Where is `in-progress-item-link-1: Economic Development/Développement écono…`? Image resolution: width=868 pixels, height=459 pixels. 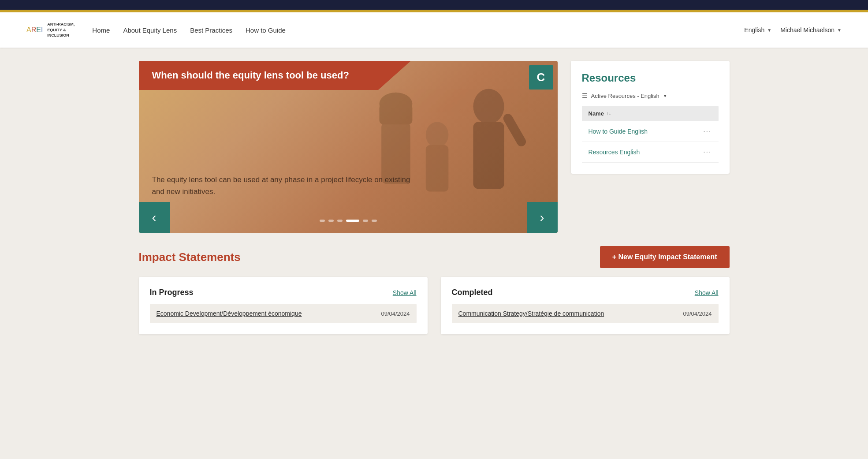 in-progress-item-link-1: Economic Development/Développement écono… is located at coordinates (229, 313).